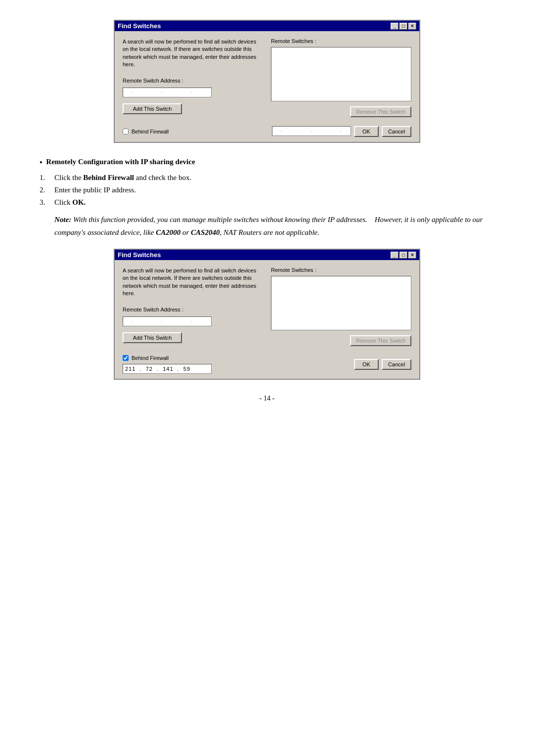 Image resolution: width=534 pixels, height=756 pixels. What do you see at coordinates (267, 366) in the screenshot?
I see `dialog-2-footer: Behind Firewall OK Cancel` at bounding box center [267, 366].